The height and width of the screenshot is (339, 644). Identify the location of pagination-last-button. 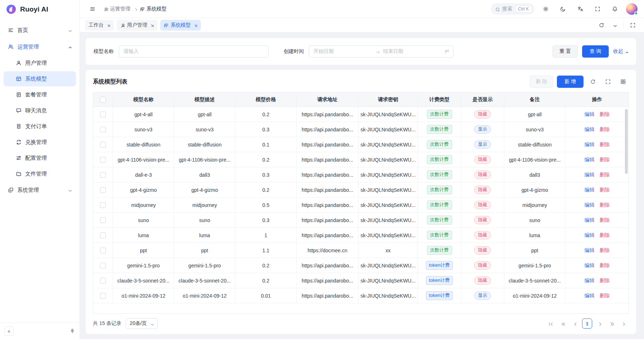
(624, 324).